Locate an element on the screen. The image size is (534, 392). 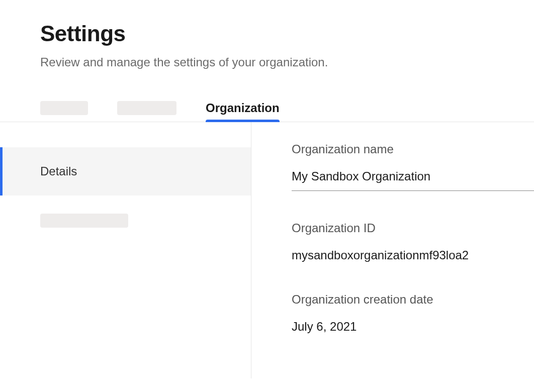
page-title: Settings is located at coordinates (287, 34).